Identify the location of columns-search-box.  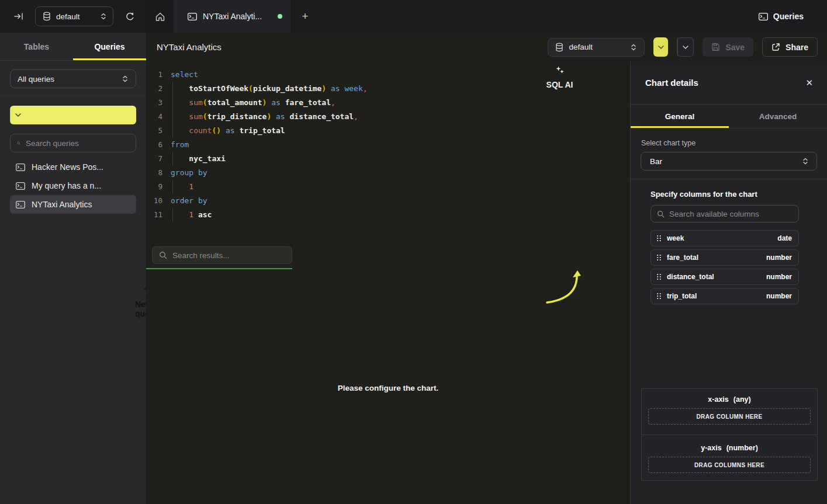
(725, 214).